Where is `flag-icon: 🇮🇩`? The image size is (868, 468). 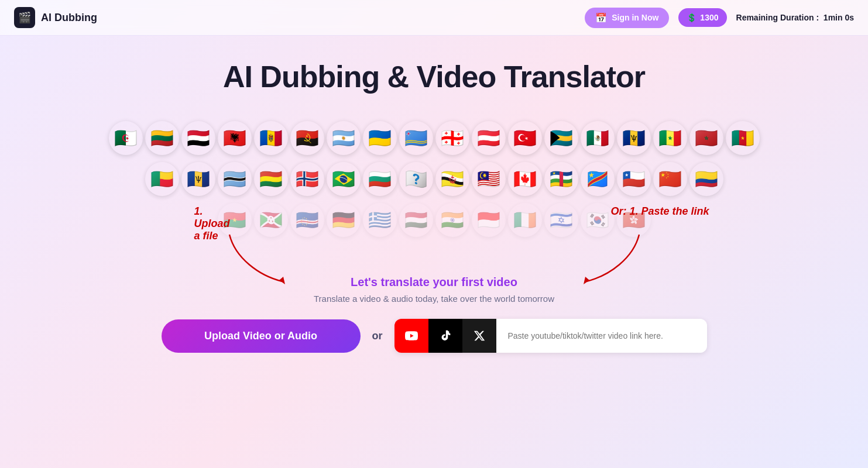 flag-icon: 🇮🇩 is located at coordinates (489, 220).